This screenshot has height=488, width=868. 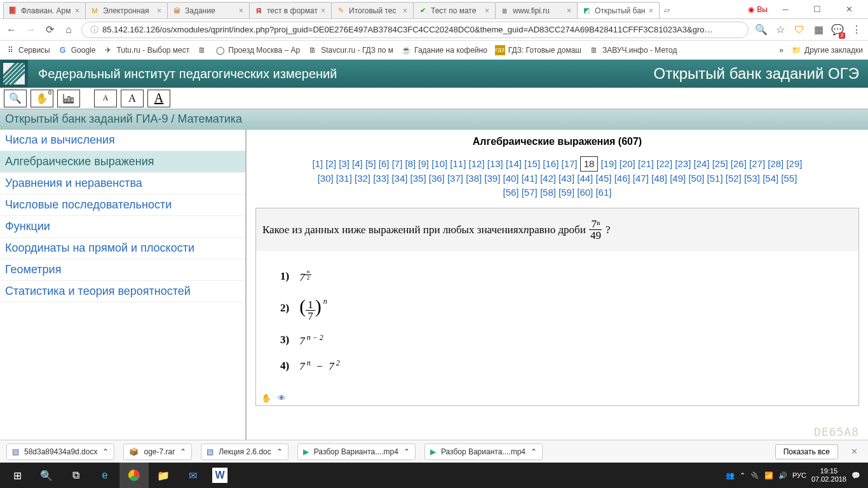 I want to click on reload-button: ⟳, so click(x=50, y=30).